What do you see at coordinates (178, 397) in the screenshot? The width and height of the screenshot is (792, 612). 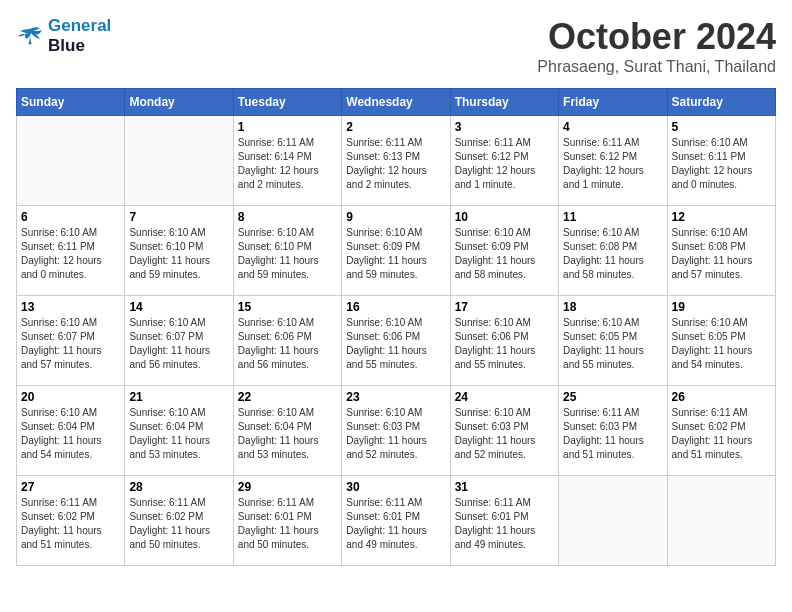 I see `day-number: 21` at bounding box center [178, 397].